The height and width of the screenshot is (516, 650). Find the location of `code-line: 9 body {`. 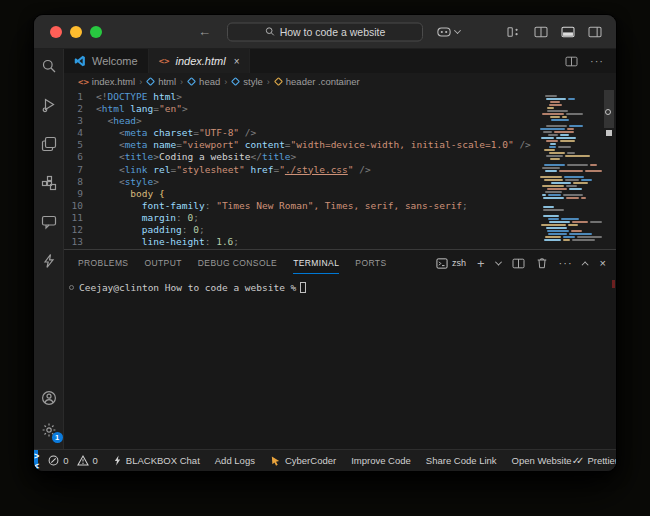

code-line: 9 body { is located at coordinates (301, 194).